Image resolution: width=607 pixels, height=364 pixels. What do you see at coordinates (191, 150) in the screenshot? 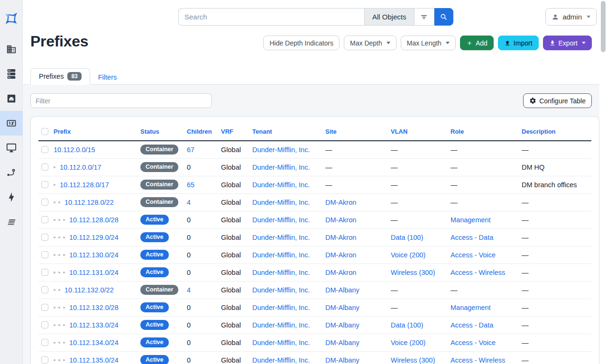
I see `children-count-link: 67` at bounding box center [191, 150].